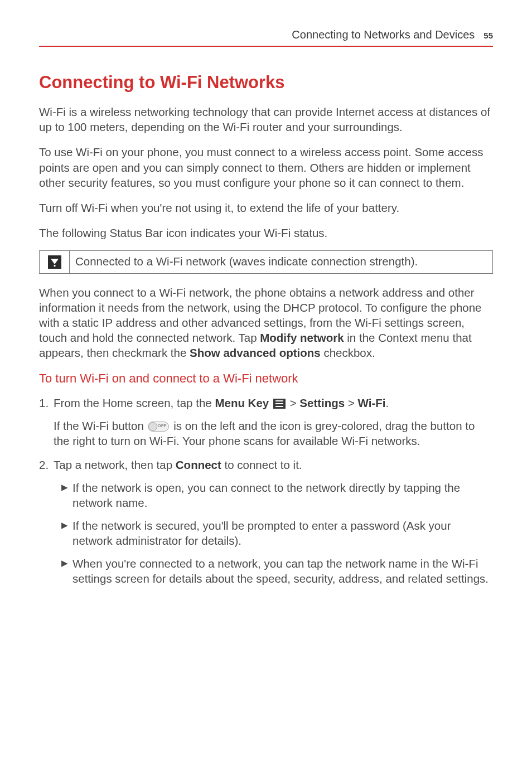  I want to click on intro-para-4: The following Status Bar icon indicates …, so click(266, 233).